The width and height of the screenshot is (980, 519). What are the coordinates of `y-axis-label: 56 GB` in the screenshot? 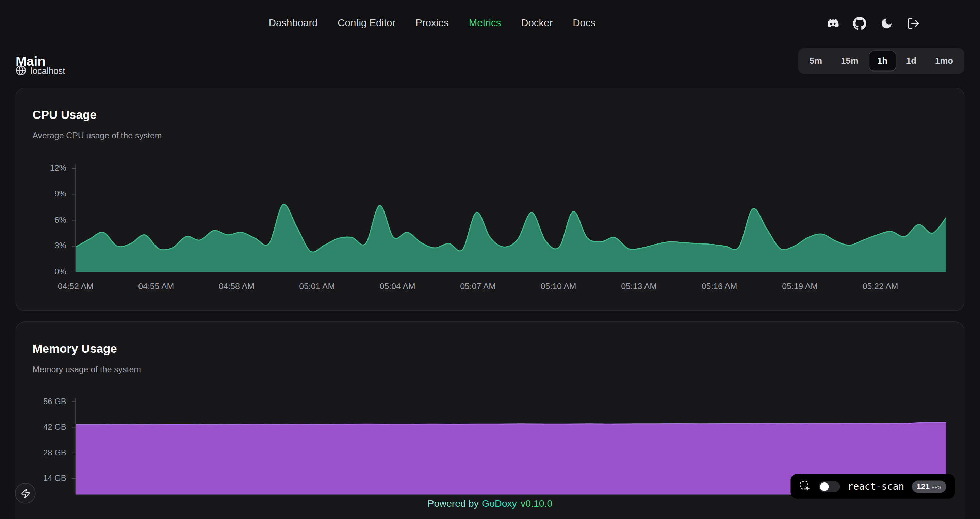 It's located at (41, 402).